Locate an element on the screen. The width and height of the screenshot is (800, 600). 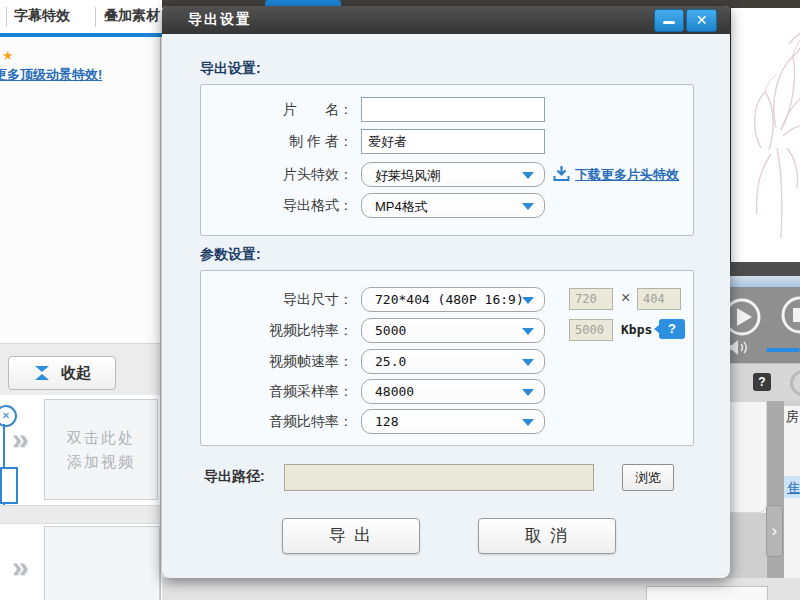
clipped-panel-text: 房 is located at coordinates (792, 417).